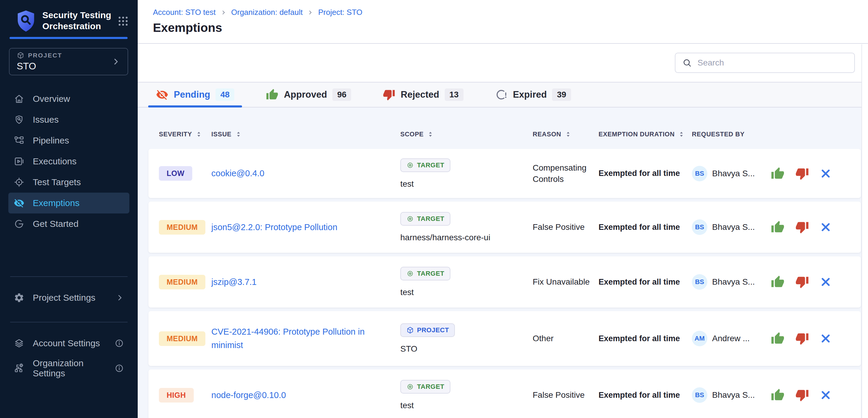 The height and width of the screenshot is (418, 868). I want to click on sidebar-item-pipelines: Pipelines, so click(69, 141).